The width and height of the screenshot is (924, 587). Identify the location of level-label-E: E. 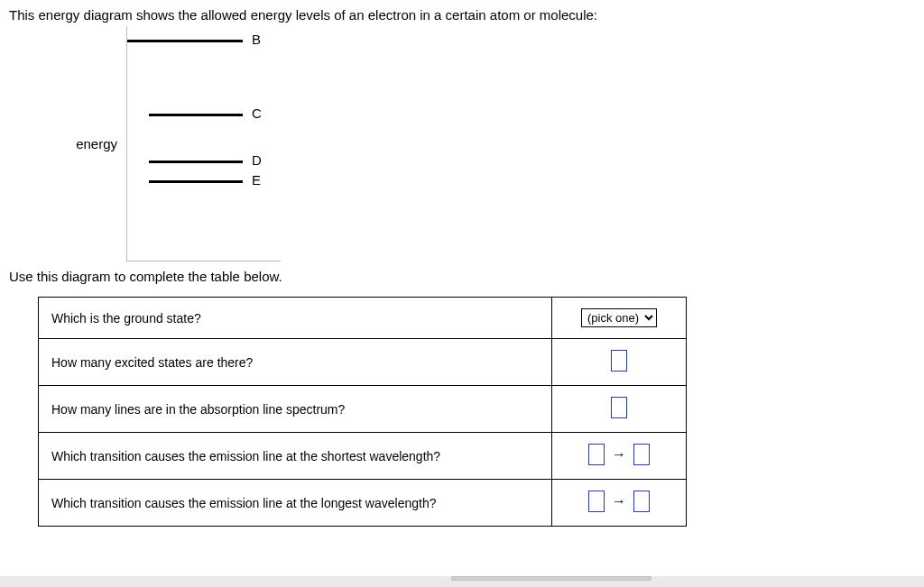
(256, 180).